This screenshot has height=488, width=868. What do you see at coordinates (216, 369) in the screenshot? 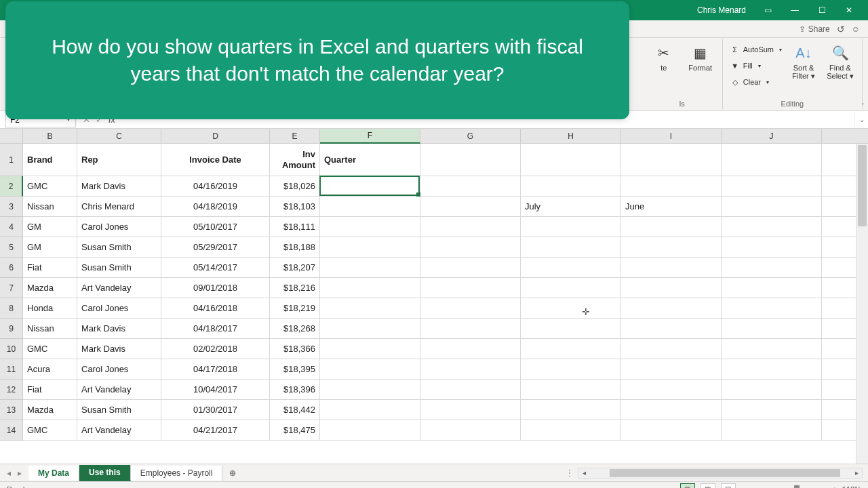
I see `cell-date: 04/17/2018` at bounding box center [216, 369].